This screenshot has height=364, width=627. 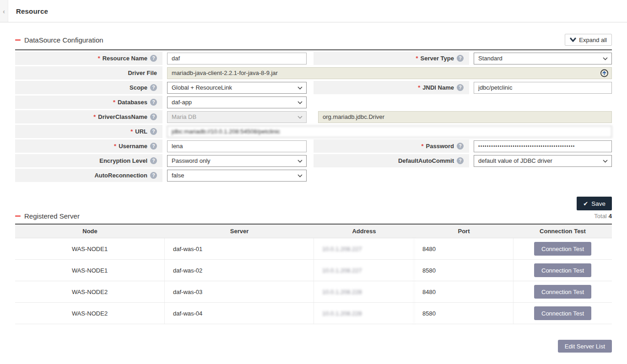 I want to click on address-cell: 10.0.1.208.228, so click(x=364, y=292).